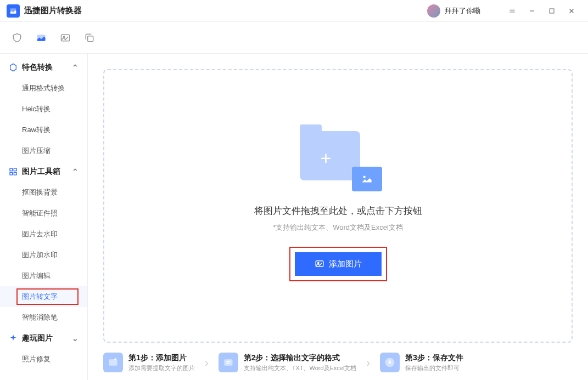  I want to click on drop-title: 将图片文件拖拽至此处，或点击下方按钮, so click(338, 211).